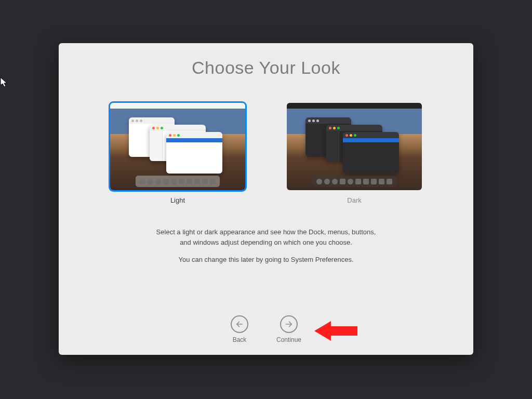  What do you see at coordinates (178, 201) in the screenshot?
I see `option-light-label: Light` at bounding box center [178, 201].